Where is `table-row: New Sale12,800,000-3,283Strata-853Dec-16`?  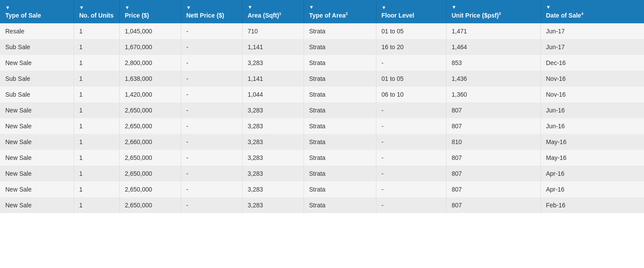 table-row: New Sale12,800,000-3,283Strata-853Dec-16 is located at coordinates (322, 63).